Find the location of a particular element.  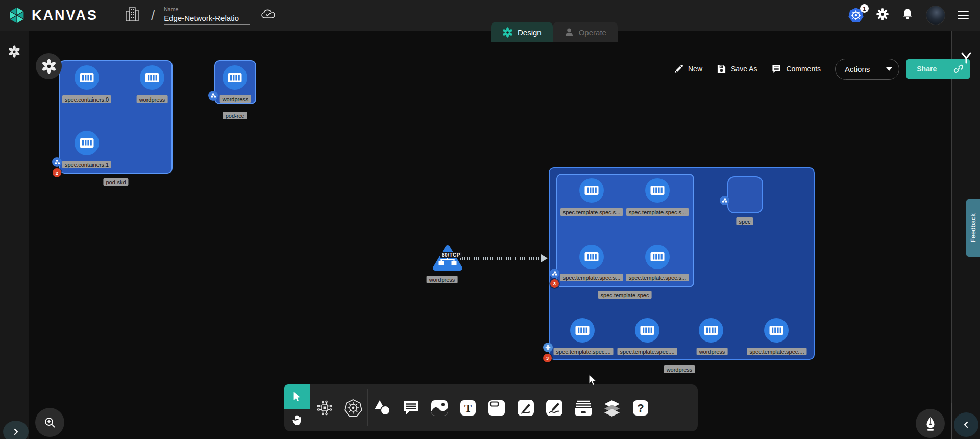

shapes-tool is located at coordinates (382, 408).